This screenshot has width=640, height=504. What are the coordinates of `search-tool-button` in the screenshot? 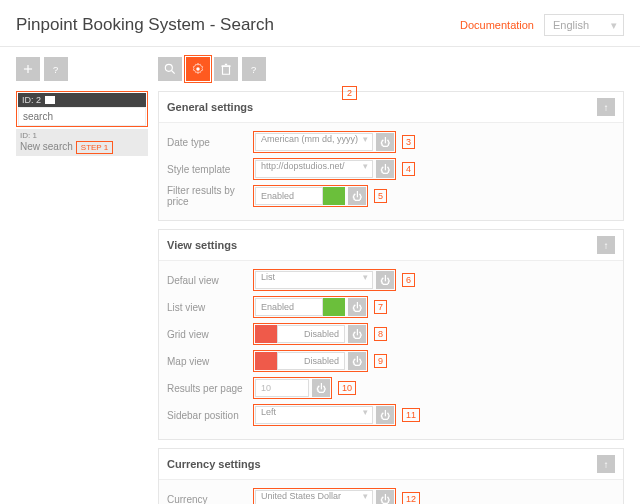 It's located at (170, 69).